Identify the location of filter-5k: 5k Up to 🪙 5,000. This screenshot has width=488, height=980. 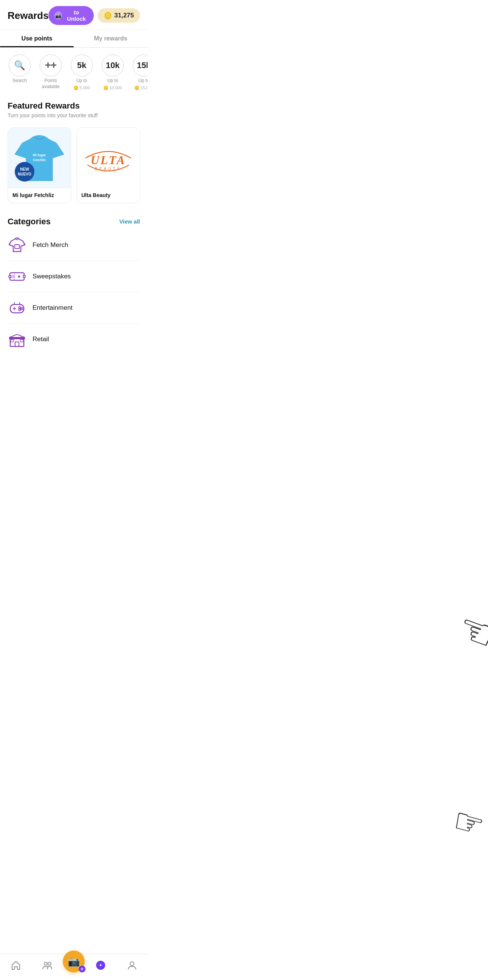
(82, 72).